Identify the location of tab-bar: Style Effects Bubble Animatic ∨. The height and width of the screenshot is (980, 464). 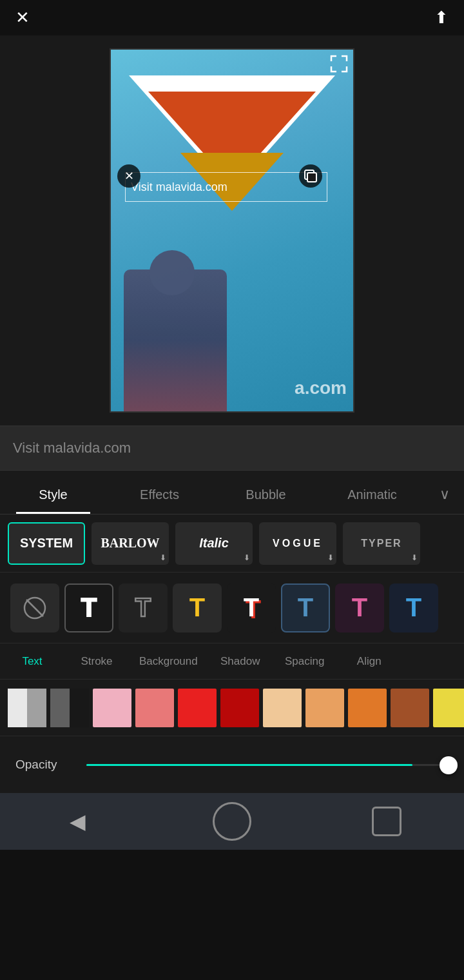
(232, 493).